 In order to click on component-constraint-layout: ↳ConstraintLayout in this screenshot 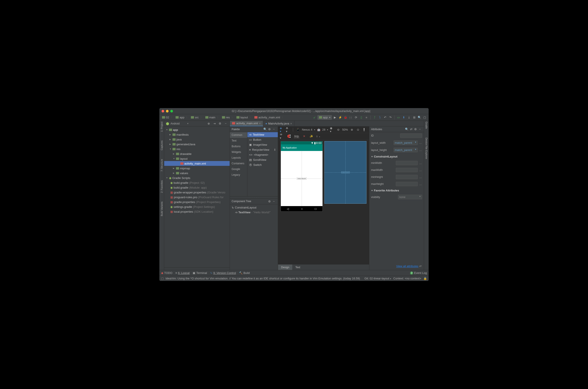, I will do `click(254, 208)`.